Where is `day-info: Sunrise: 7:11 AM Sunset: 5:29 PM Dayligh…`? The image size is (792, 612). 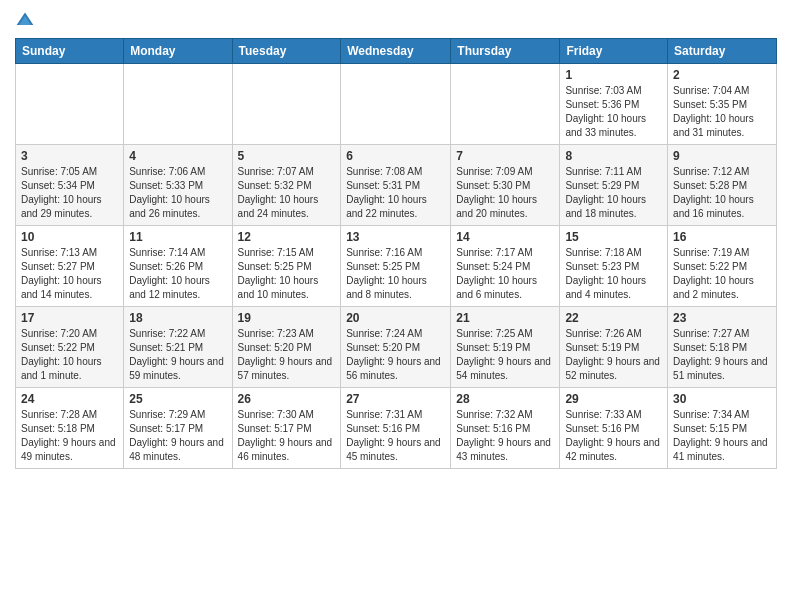
day-info: Sunrise: 7:11 AM Sunset: 5:29 PM Dayligh… is located at coordinates (614, 193).